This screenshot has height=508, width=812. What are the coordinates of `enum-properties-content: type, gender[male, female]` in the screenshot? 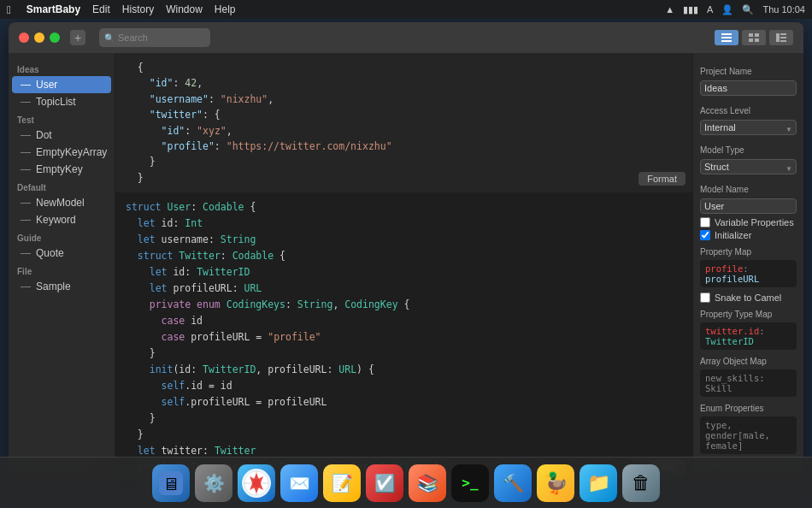 It's located at (749, 435).